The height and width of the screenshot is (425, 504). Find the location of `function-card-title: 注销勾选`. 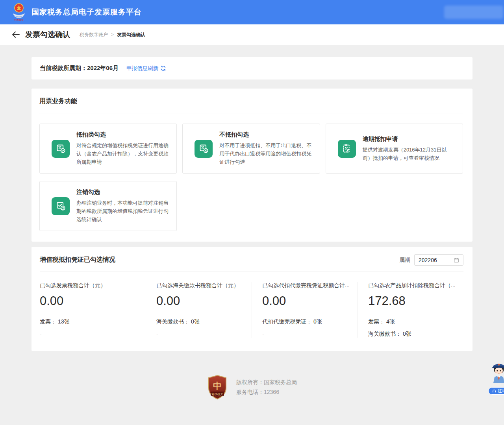

function-card-title: 注销勾选 is located at coordinates (123, 192).